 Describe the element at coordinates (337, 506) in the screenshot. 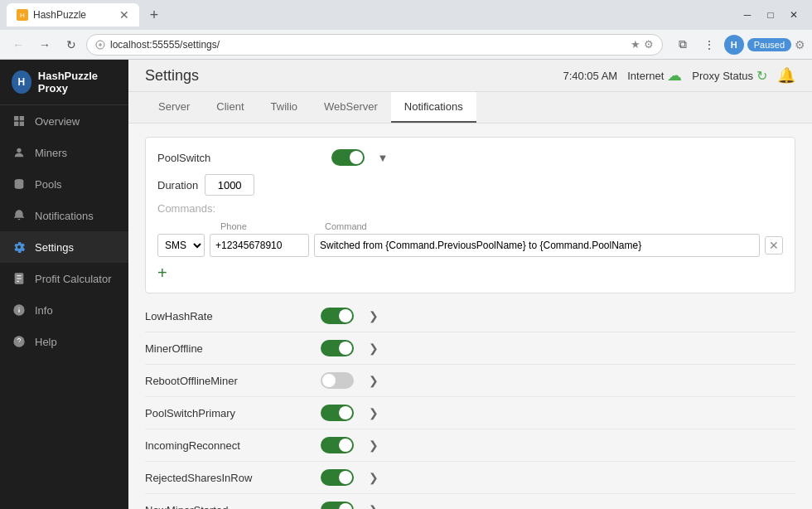

I see `new-miner-started-toggle` at that location.